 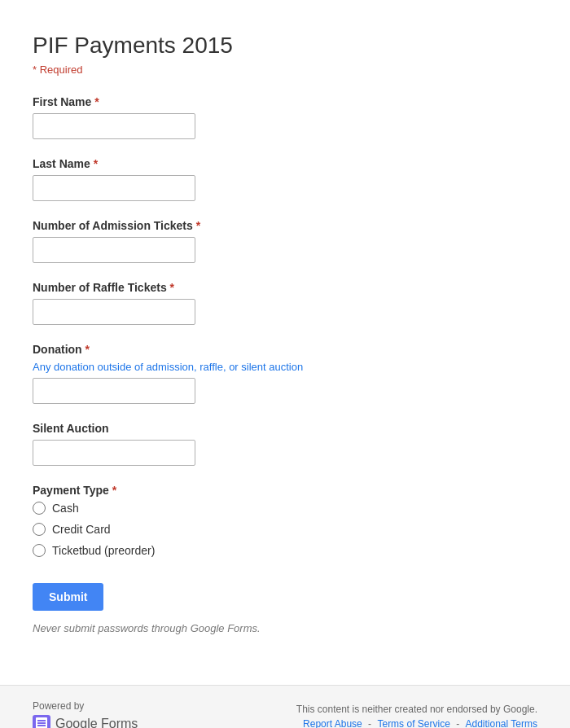 I want to click on admission-required-star: *, so click(x=199, y=226).